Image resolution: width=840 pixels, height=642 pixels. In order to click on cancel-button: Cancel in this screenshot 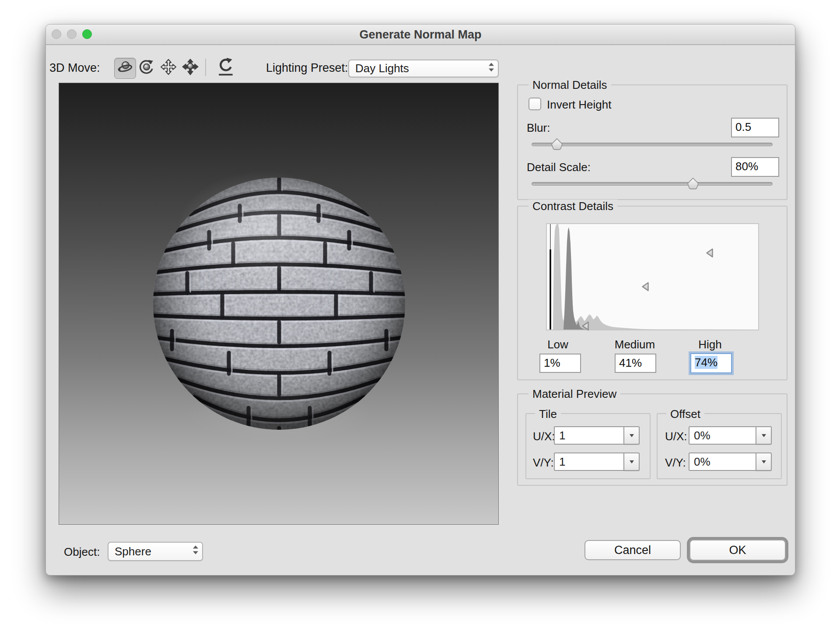, I will do `click(633, 550)`.